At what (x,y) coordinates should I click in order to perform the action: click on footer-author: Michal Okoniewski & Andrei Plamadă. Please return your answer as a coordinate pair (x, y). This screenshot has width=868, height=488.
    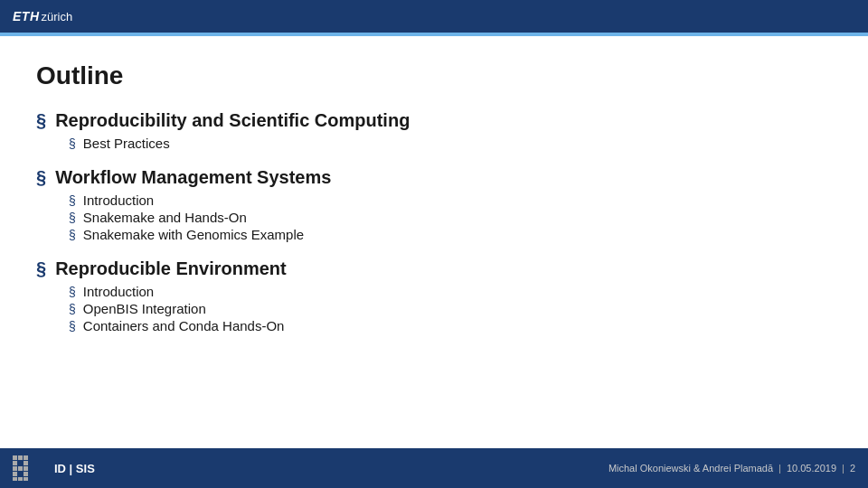
    Looking at the image, I should click on (691, 468).